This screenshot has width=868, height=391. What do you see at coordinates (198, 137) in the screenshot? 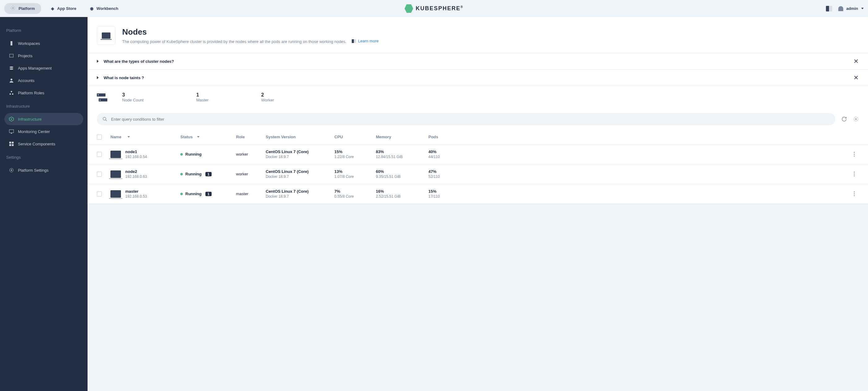
I see `sort-icon` at bounding box center [198, 137].